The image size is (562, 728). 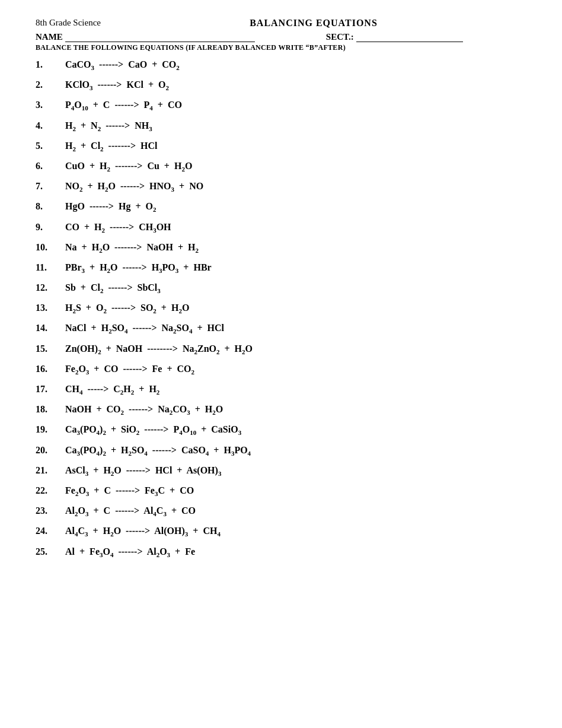 I want to click on name-line, so click(x=160, y=42).